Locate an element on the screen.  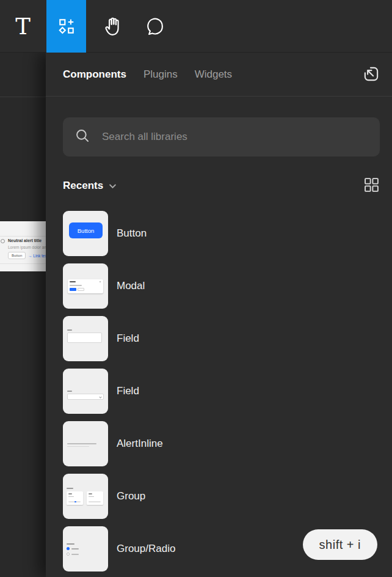
toolbar: T is located at coordinates (196, 26).